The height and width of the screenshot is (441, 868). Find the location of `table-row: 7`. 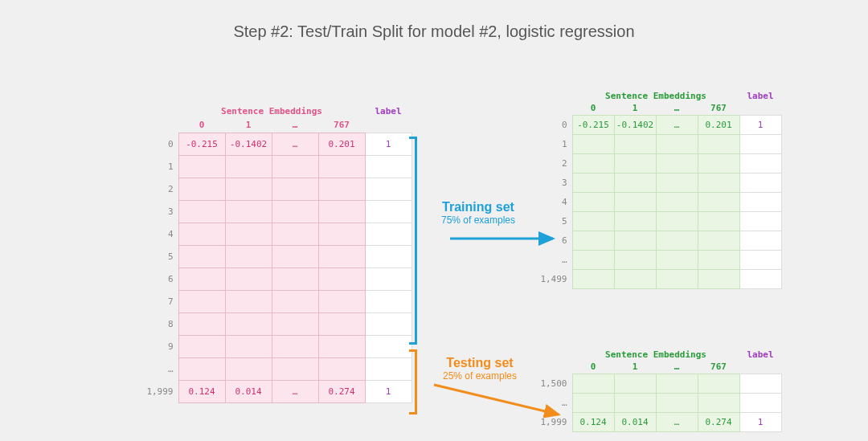

table-row: 7 is located at coordinates (277, 301).